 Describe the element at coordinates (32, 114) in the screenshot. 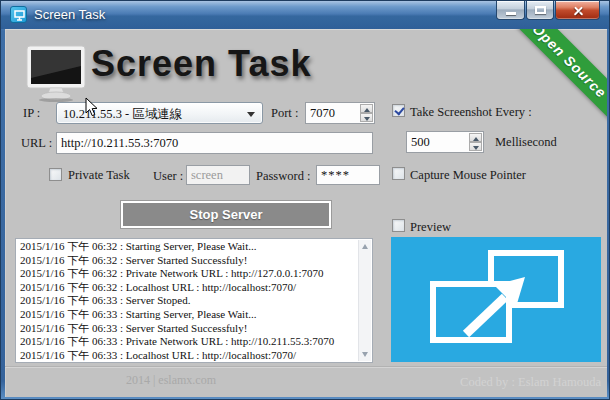

I see `ip-label: IP :` at that location.